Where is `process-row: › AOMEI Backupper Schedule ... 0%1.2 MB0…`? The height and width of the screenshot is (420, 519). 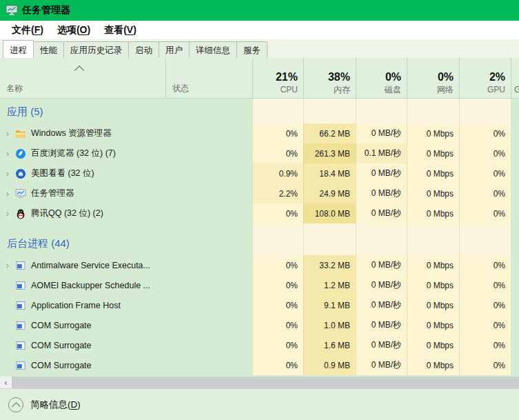
process-row: › AOMEI Backupper Schedule ... 0%1.2 MB0… is located at coordinates (259, 286).